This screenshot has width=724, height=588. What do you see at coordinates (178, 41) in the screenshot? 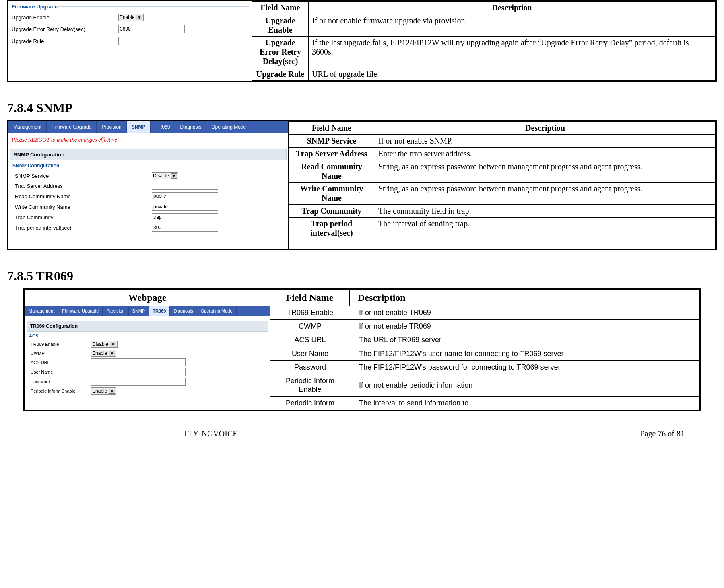
I see `upgrade-rule-input` at bounding box center [178, 41].